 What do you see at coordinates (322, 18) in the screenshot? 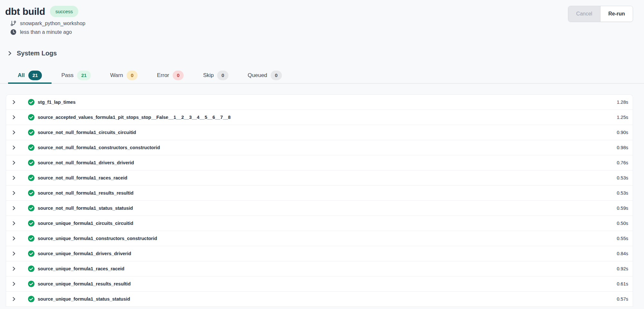
I see `run-header: dbt build success snowpark_python_worksh…` at bounding box center [322, 18].